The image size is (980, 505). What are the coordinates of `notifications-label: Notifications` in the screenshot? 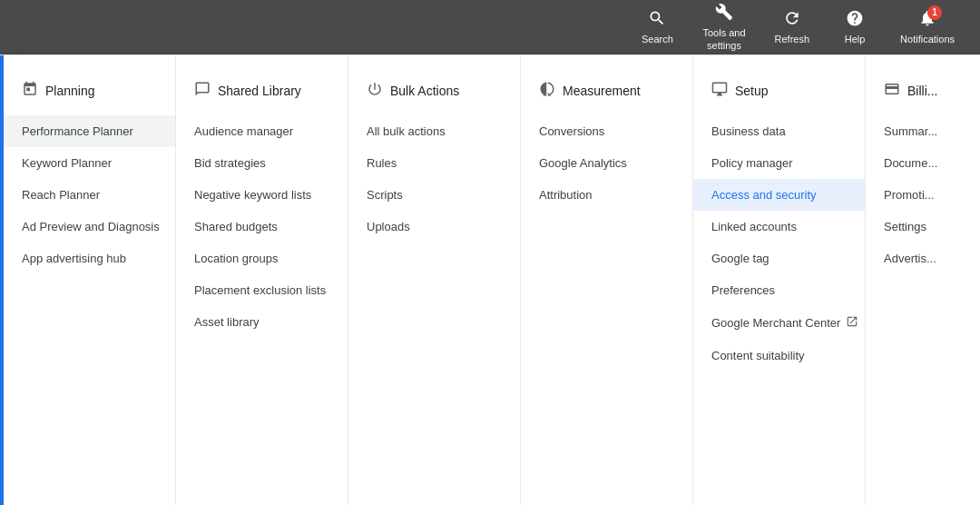 It's located at (927, 40).